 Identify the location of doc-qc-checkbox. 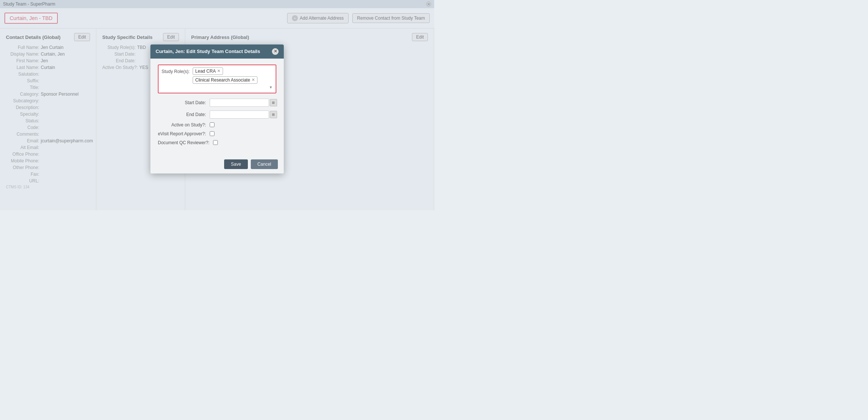
(216, 142).